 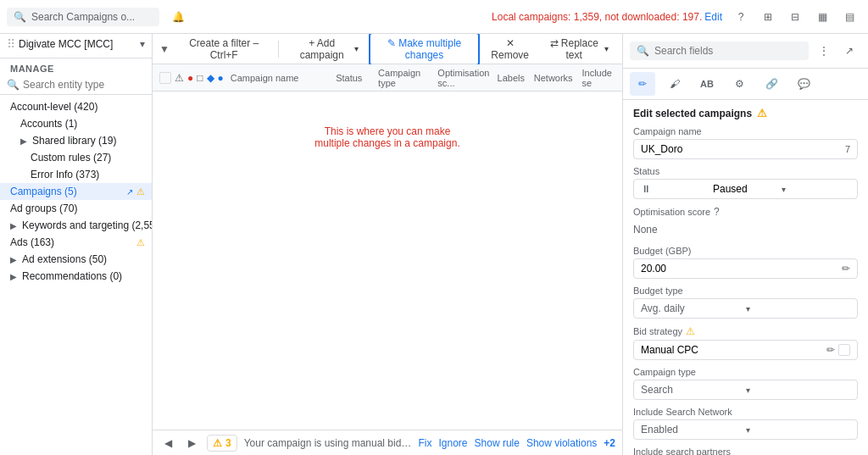 What do you see at coordinates (76, 259) in the screenshot?
I see `sidebar-item-ad-extensions: ▶ Ad extensions (50)` at bounding box center [76, 259].